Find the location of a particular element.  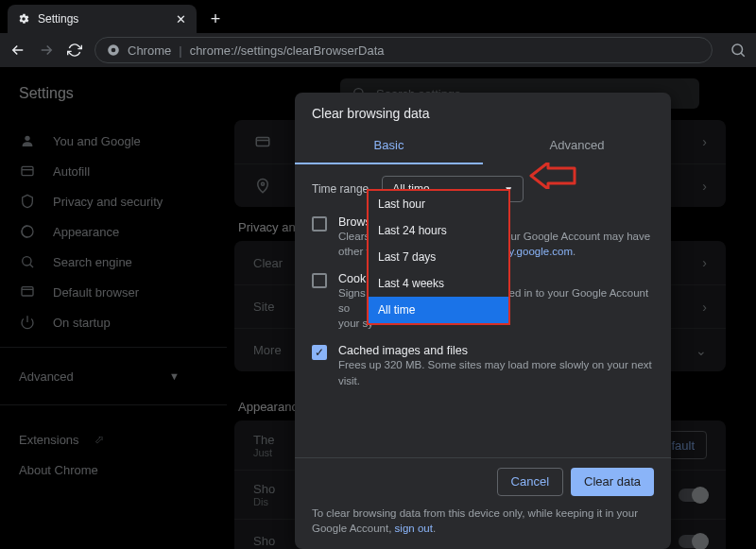

back-button is located at coordinates (18, 50).